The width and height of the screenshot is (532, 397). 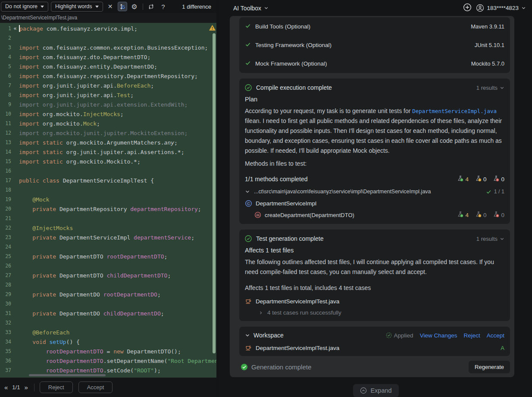 What do you see at coordinates (247, 8) in the screenshot?
I see `ai-toolbox-title: AI Toolbox` at bounding box center [247, 8].